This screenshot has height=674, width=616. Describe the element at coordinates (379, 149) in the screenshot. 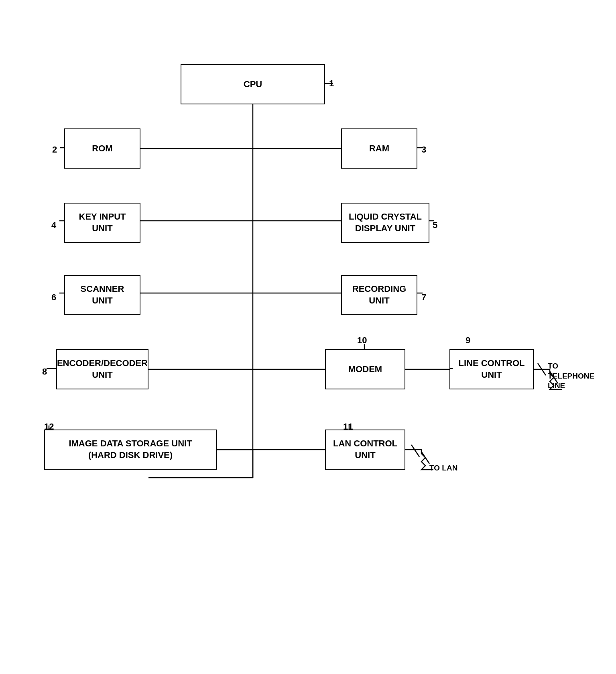

I see `ram-label: RAM` at that location.